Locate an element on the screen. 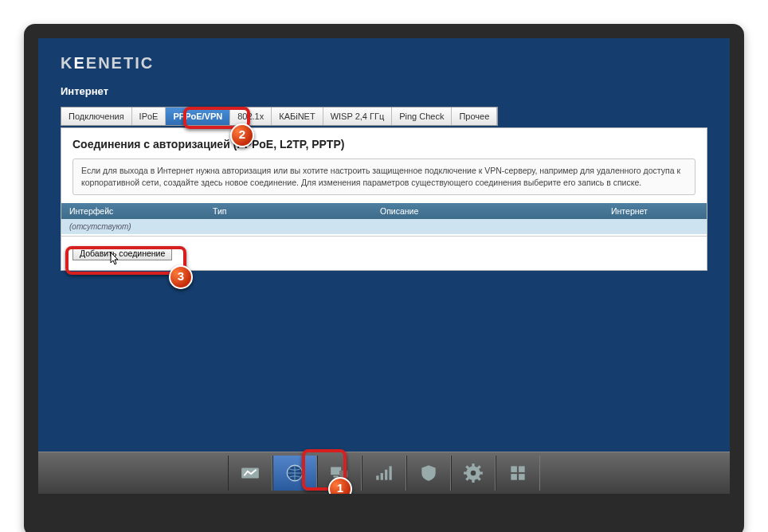 This screenshot has width=768, height=532. taskbar-apps is located at coordinates (518, 473).